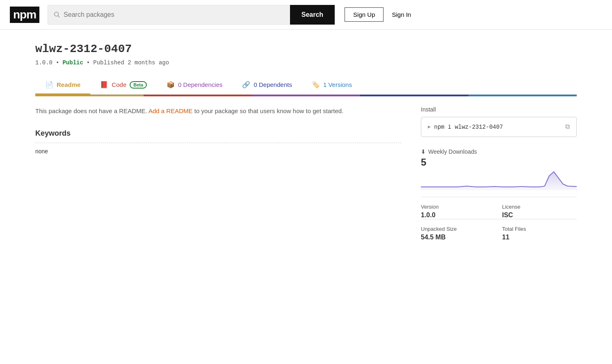  Describe the element at coordinates (306, 49) in the screenshot. I see `package-title: wlwz-2312-0407` at that location.